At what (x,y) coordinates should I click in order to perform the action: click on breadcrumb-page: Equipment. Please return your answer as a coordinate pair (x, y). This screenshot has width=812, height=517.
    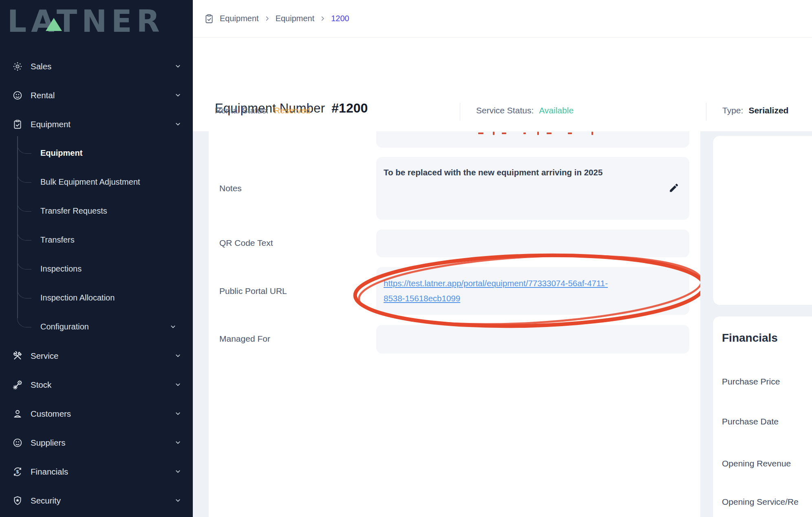
    Looking at the image, I should click on (295, 19).